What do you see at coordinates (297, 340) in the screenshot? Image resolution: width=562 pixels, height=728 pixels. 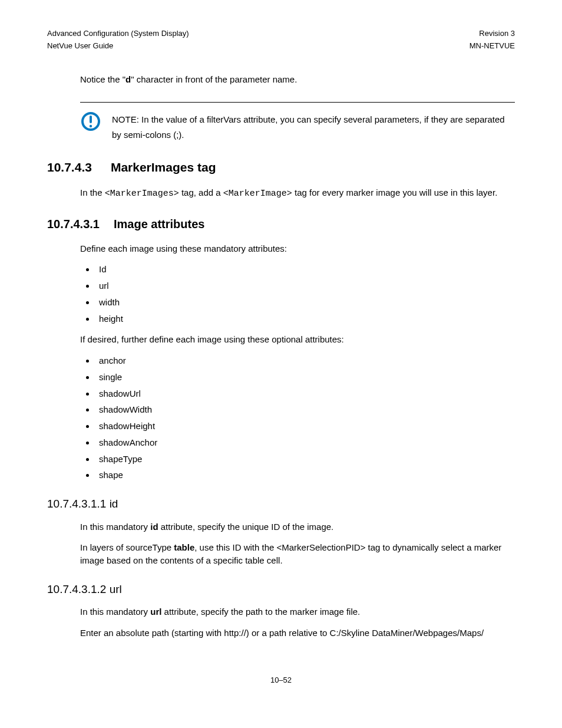 I see `paragraph: If desired, further define each image us…` at bounding box center [297, 340].